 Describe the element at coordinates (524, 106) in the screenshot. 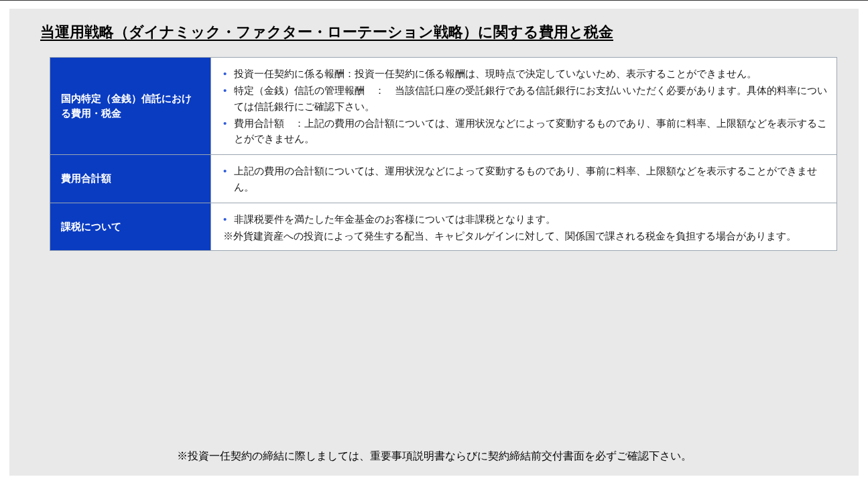

I see `bullet-list: 投資一任契約に係る報酬：投資一任契約に係る報酬は、現時点で決定していないため、表…` at that location.